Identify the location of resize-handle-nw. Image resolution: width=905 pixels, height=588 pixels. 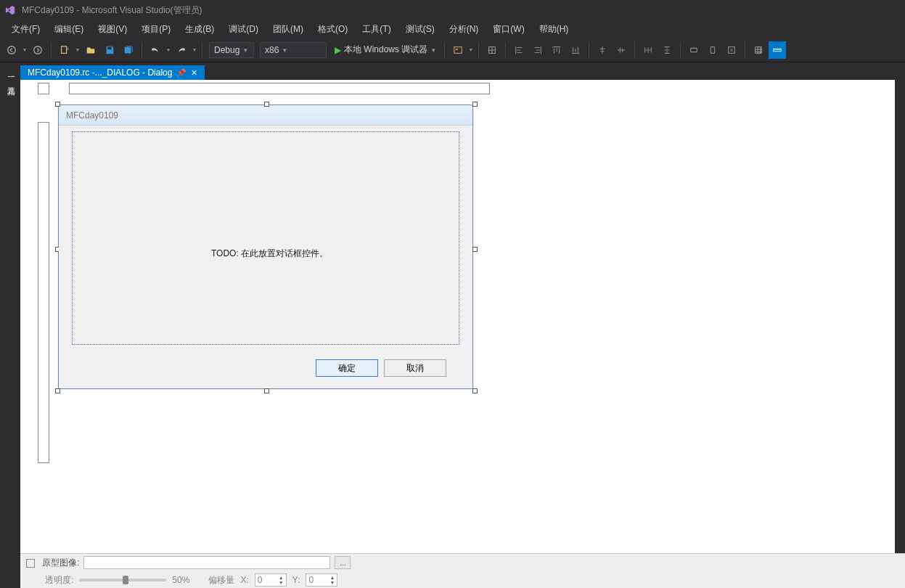
(58, 105).